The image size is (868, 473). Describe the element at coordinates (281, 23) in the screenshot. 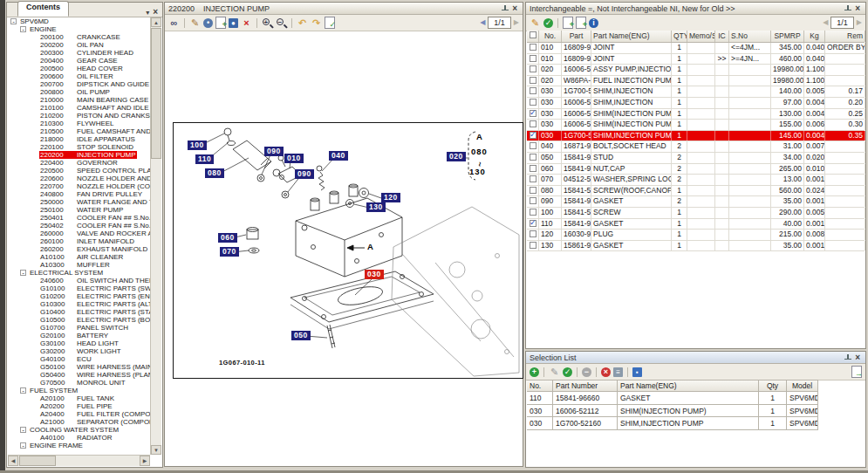

I see `zoom-out-icon: −` at that location.